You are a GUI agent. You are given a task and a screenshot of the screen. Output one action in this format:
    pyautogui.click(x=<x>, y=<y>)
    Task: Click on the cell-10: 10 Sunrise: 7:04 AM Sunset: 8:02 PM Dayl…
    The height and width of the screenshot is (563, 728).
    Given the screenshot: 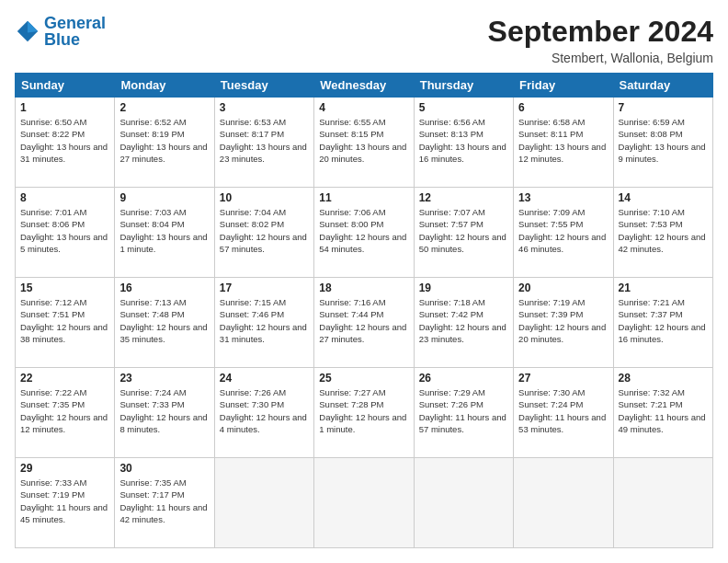 What is the action you would take?
    pyautogui.click(x=264, y=233)
    